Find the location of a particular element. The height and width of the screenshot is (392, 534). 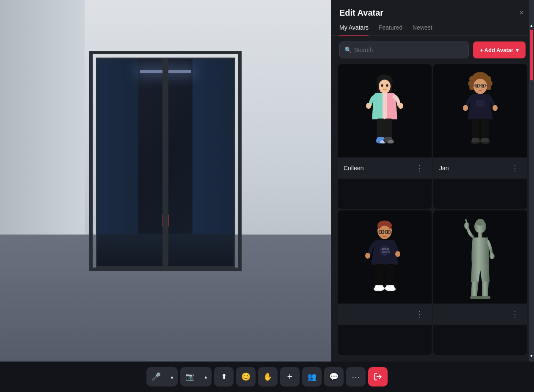

scrollbar-arrow-down: ▼ is located at coordinates (531, 356).